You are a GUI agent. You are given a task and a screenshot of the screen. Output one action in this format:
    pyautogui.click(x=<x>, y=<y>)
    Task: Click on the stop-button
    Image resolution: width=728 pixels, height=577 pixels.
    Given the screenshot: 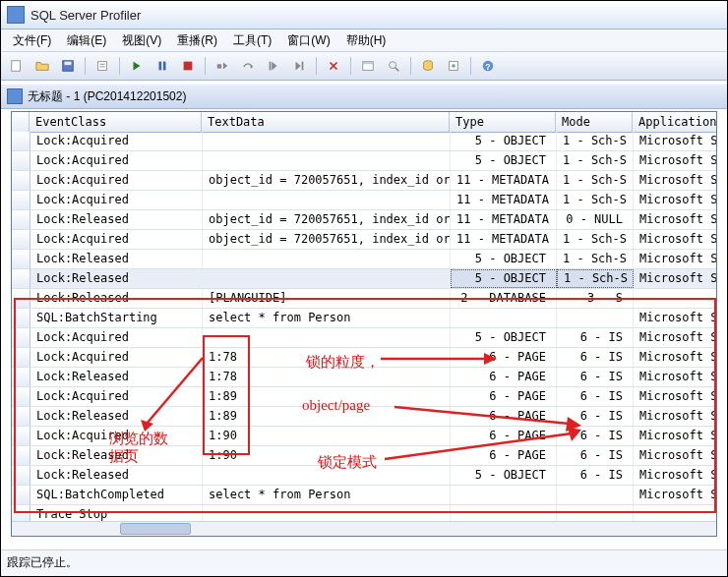 What is the action you would take?
    pyautogui.click(x=188, y=66)
    